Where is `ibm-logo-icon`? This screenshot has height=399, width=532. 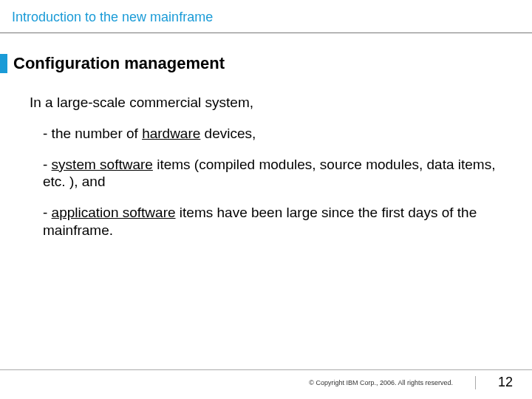 ibm-logo-icon is located at coordinates (500, 17).